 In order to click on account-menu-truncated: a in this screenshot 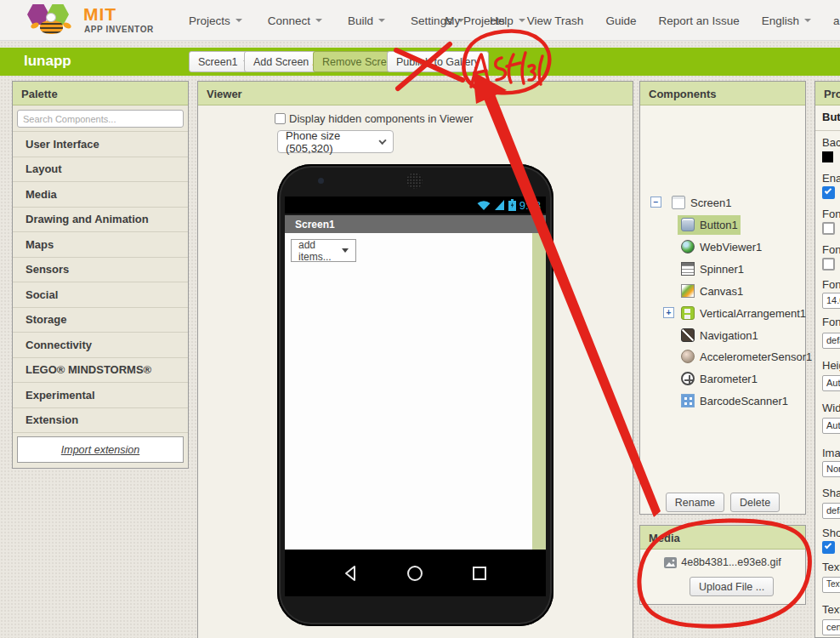, I will do `click(837, 20)`.